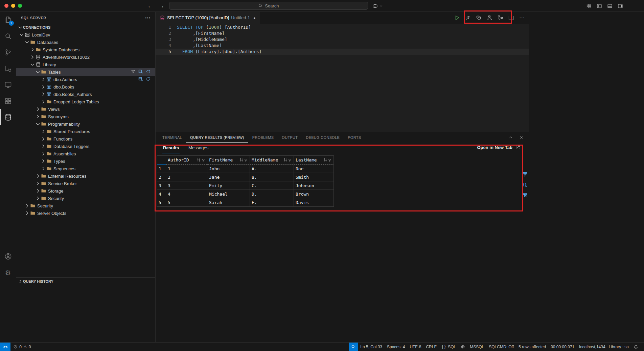  I want to click on status-notifications, so click(636, 347).